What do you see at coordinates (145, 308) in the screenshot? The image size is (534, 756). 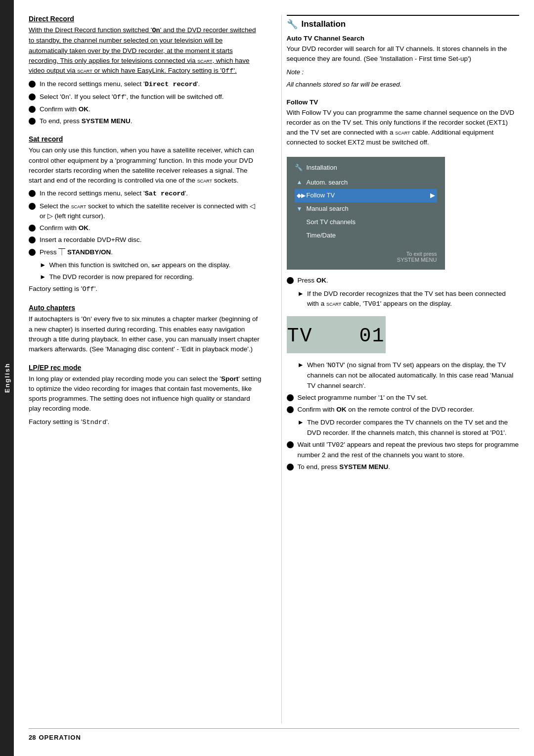 I see `auto-chapters-title: Auto chapters` at bounding box center [145, 308].